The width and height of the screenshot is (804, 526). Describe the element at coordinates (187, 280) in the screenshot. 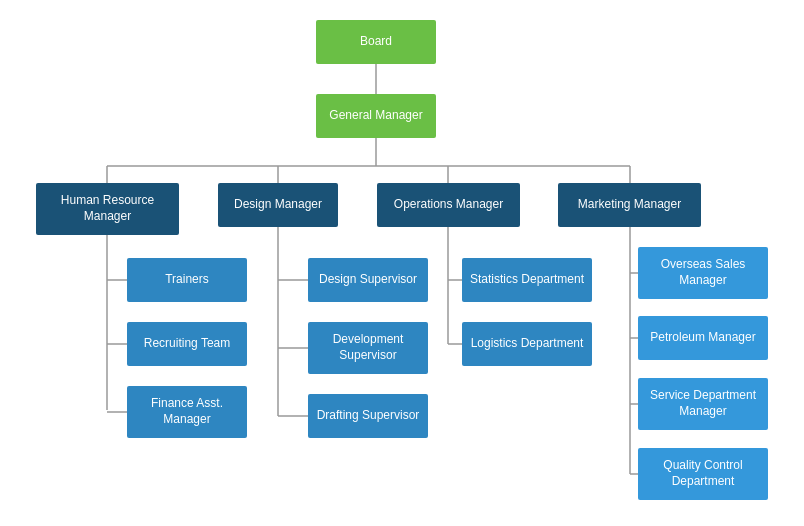

I see `trainers-node: Trainers` at that location.